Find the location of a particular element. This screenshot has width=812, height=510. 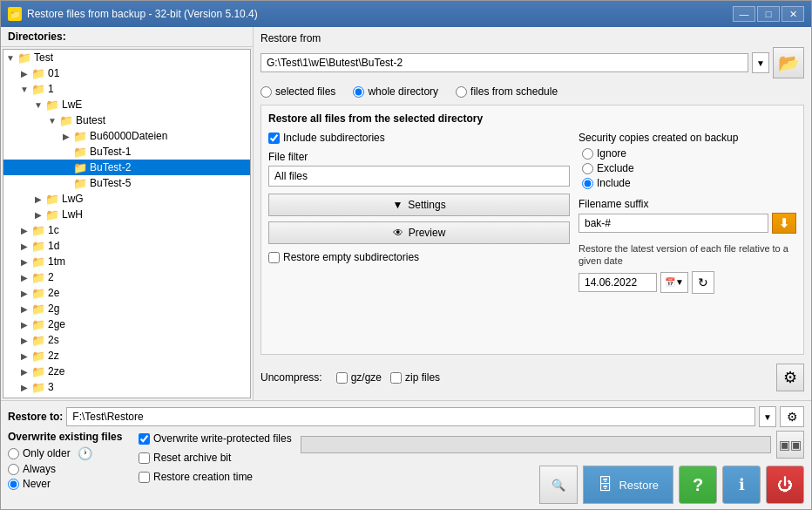

tree-item-test: ▼ 📁 Test is located at coordinates (127, 58).